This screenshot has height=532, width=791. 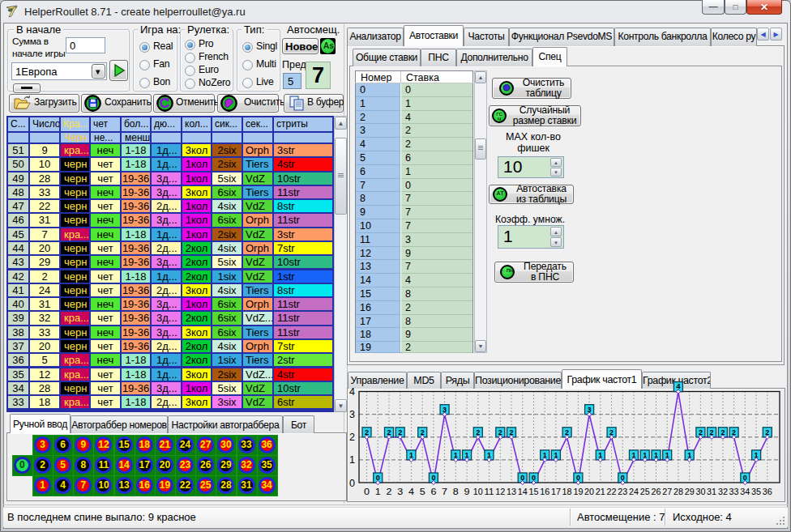 What do you see at coordinates (734, 492) in the screenshot?
I see `svg-text: 33` at bounding box center [734, 492].